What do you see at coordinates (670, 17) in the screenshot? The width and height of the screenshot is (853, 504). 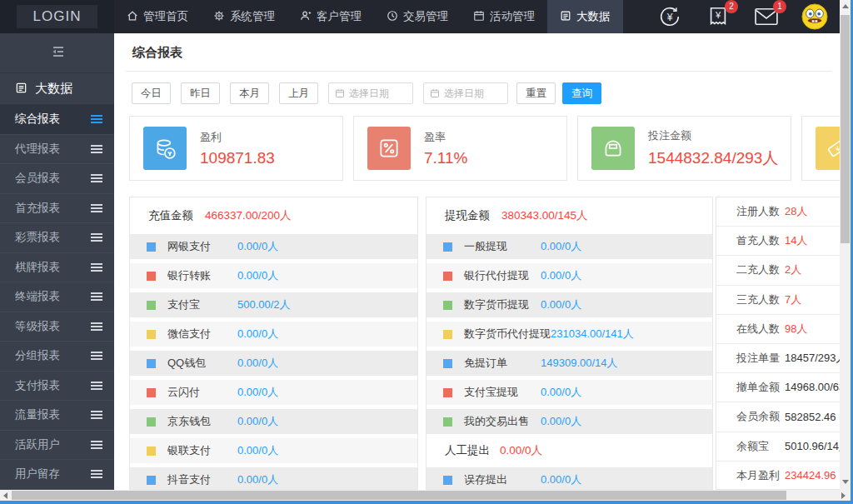 I see `currency-refresh-icon: ¥` at bounding box center [670, 17].